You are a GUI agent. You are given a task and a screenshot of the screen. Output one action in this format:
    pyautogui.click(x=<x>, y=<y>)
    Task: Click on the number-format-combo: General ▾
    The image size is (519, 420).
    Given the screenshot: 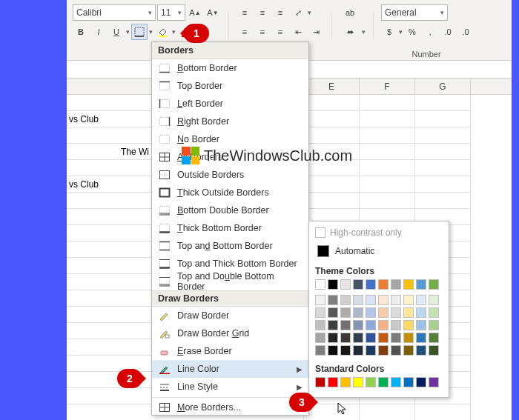 What is the action you would take?
    pyautogui.click(x=414, y=13)
    